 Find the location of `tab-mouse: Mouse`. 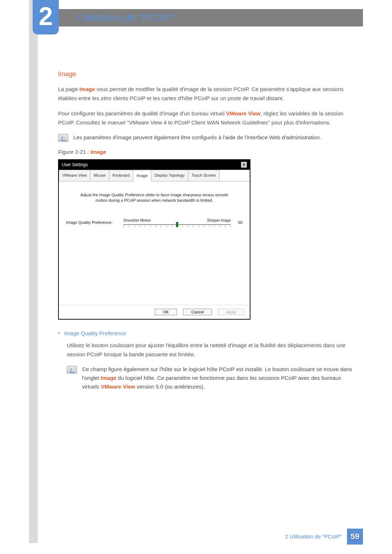

tab-mouse: Mouse is located at coordinates (99, 176).